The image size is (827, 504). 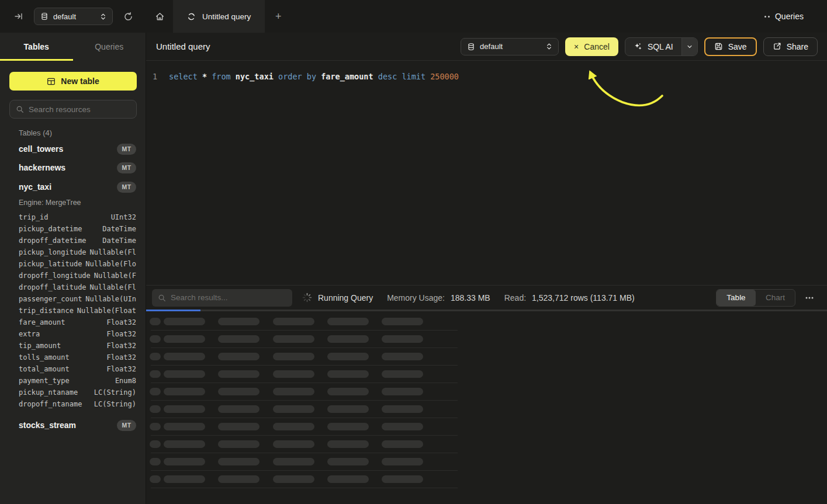 What do you see at coordinates (79, 81) in the screenshot?
I see `new-table-label: New table` at bounding box center [79, 81].